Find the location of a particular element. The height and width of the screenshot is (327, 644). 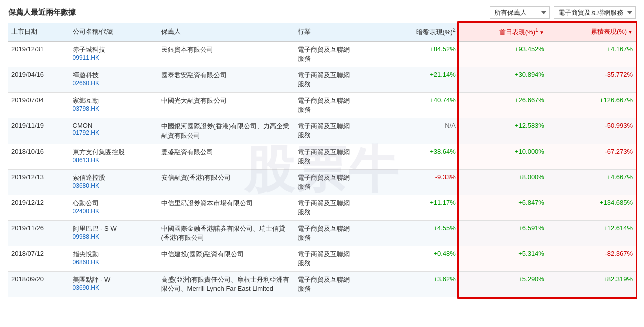

cell-darkperf: +11.17% is located at coordinates (421, 207).